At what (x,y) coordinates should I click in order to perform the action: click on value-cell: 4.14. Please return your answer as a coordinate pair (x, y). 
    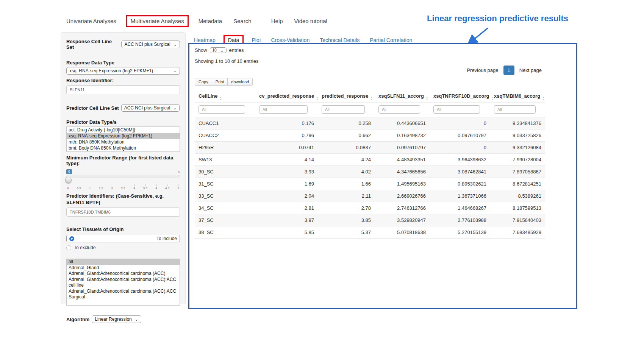
    Looking at the image, I should click on (286, 160).